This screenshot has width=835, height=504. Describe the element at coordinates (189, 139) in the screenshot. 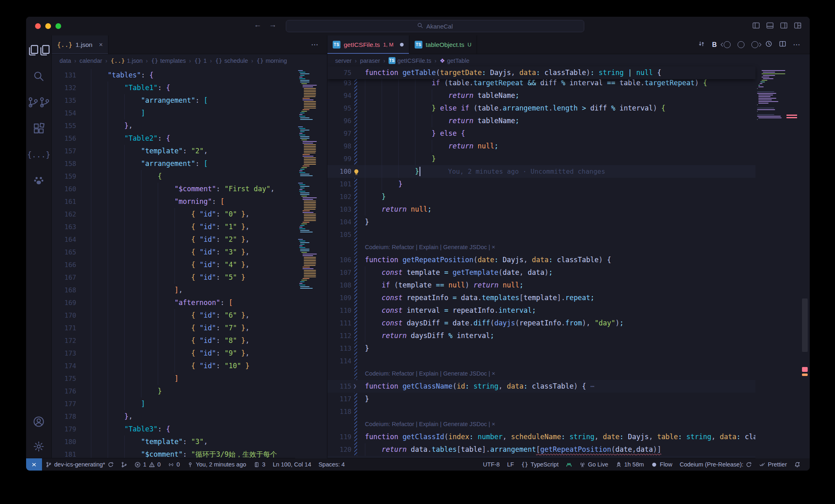

I see `code-line: 156 "Table2": {` at that location.